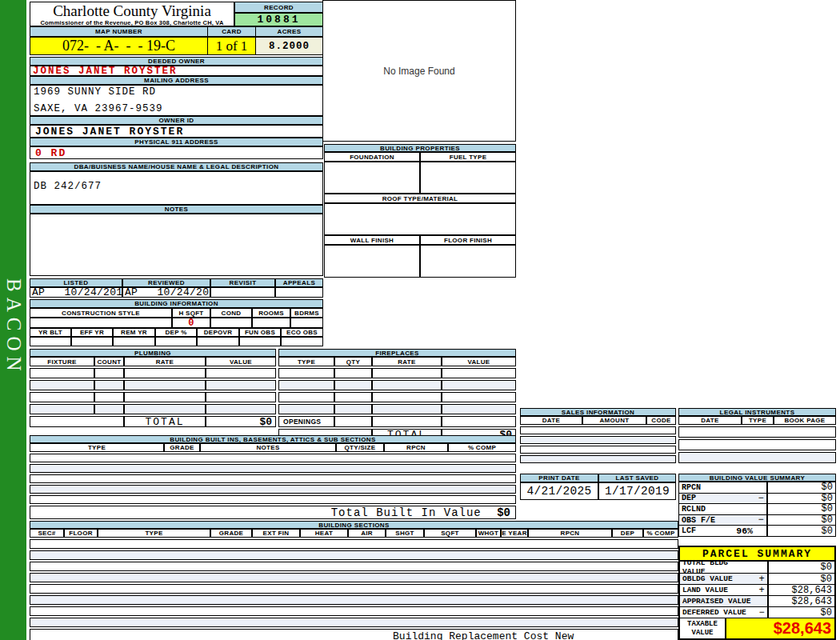 The height and width of the screenshot is (640, 840). Describe the element at coordinates (420, 261) in the screenshot. I see `wall-floor-values` at that location.